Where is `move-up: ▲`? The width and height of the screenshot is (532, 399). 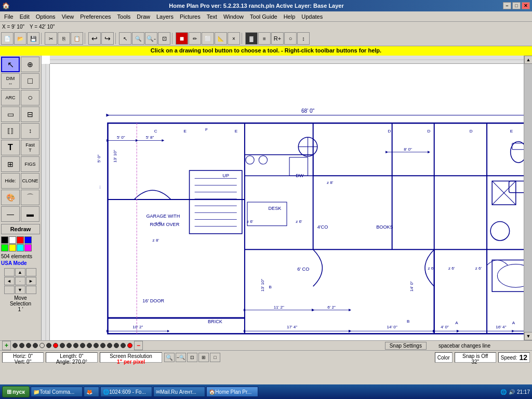
move-up: ▲ is located at coordinates (20, 272).